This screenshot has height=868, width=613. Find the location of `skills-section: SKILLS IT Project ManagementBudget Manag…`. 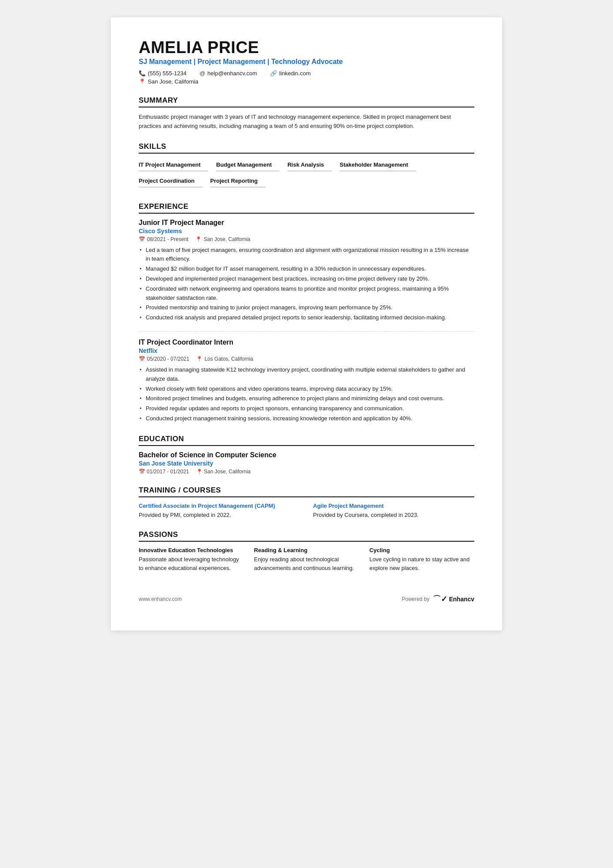

skills-section: SKILLS IT Project ManagementBudget Manag… is located at coordinates (306, 167).